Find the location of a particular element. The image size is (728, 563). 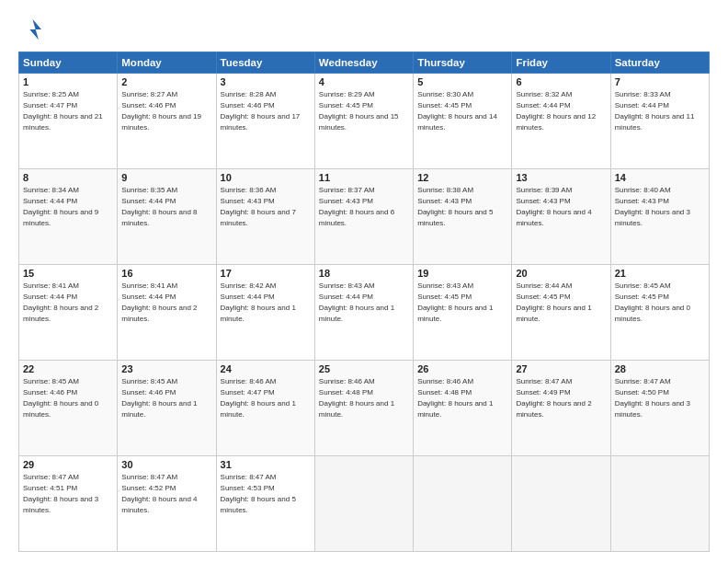

day-info: Sunrise: 8:47 AMSunset: 4:50 PMDaylight:… is located at coordinates (653, 397).